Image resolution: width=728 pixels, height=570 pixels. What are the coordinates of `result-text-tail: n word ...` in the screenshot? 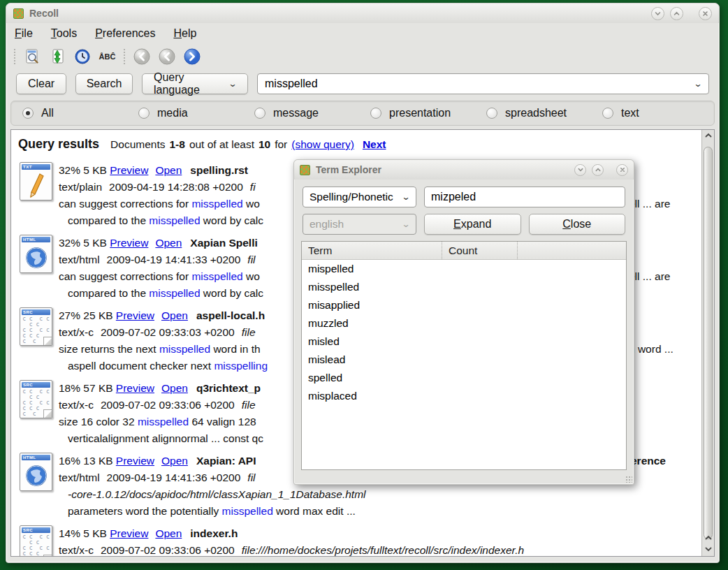 It's located at (651, 349).